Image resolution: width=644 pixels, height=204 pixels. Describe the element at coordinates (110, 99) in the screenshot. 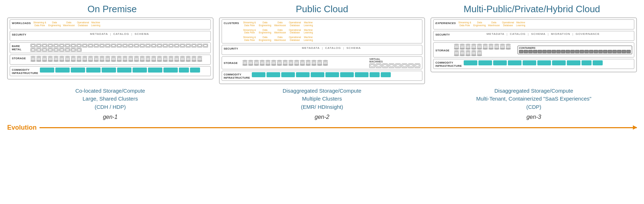

I see `desc-col1-text: Co-located Storage/ComputeLarge, Shared …` at that location.